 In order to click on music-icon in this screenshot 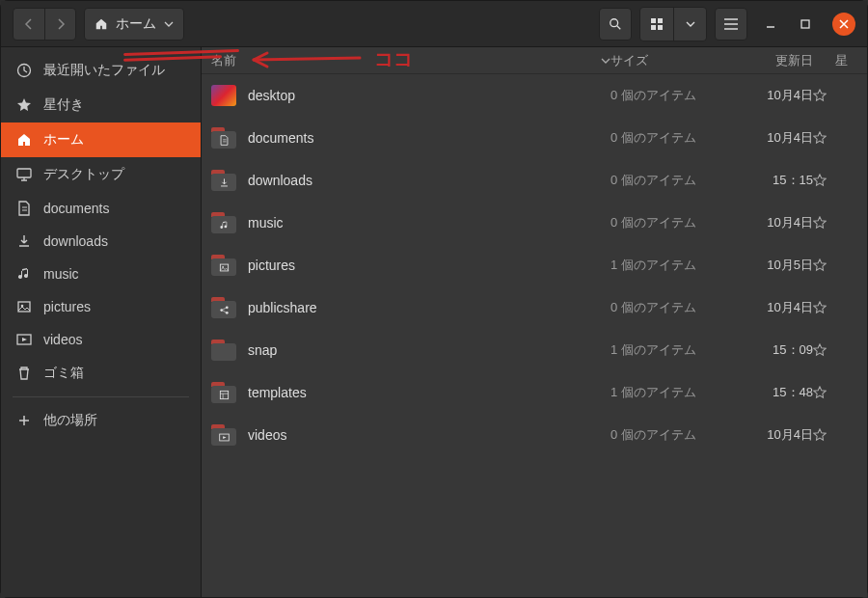, I will do `click(24, 274)`.